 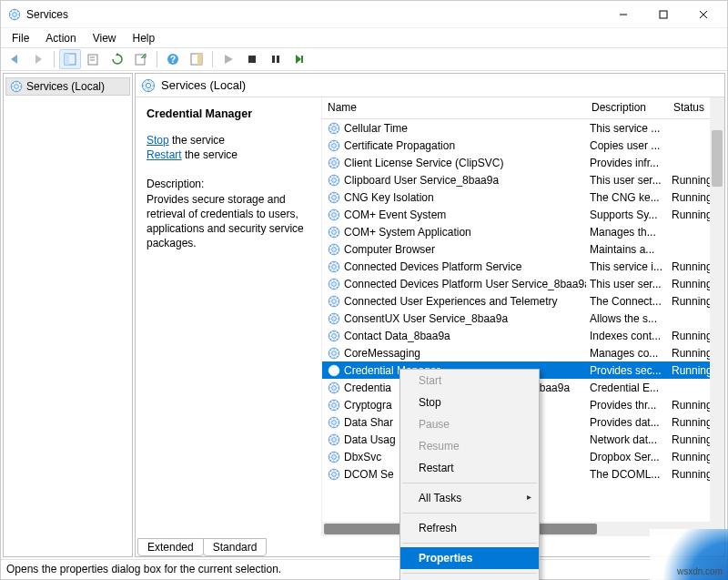 What do you see at coordinates (627, 474) in the screenshot?
I see `service-description: The DCOML...` at bounding box center [627, 474].